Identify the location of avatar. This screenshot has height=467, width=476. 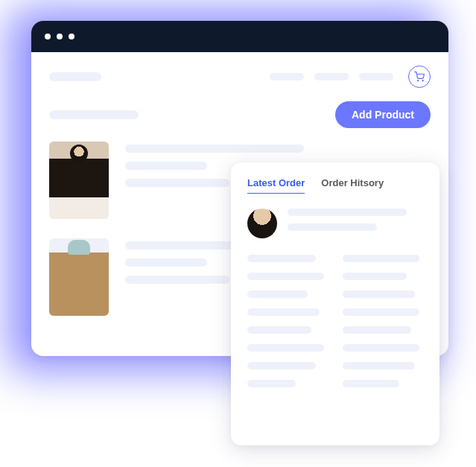
(262, 223).